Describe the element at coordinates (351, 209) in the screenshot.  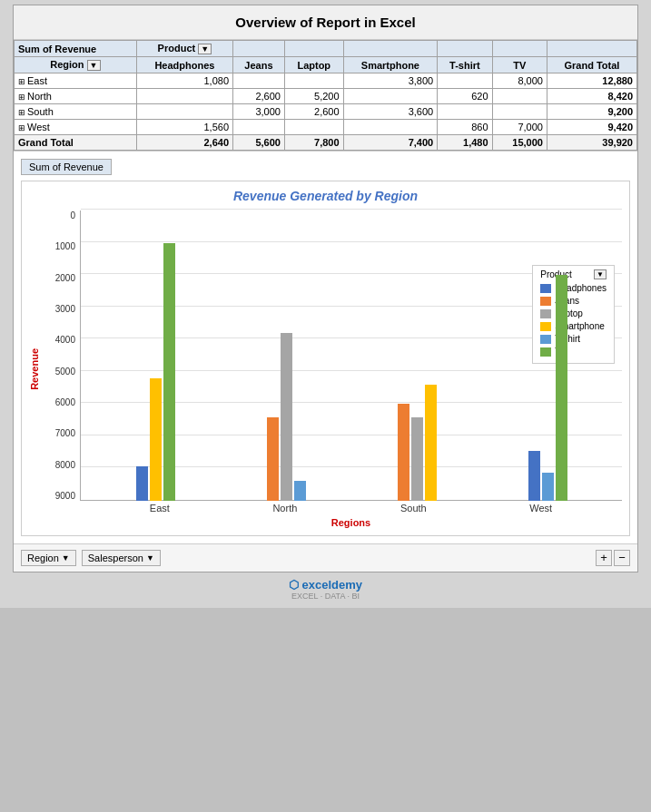
I see `gridline` at that location.